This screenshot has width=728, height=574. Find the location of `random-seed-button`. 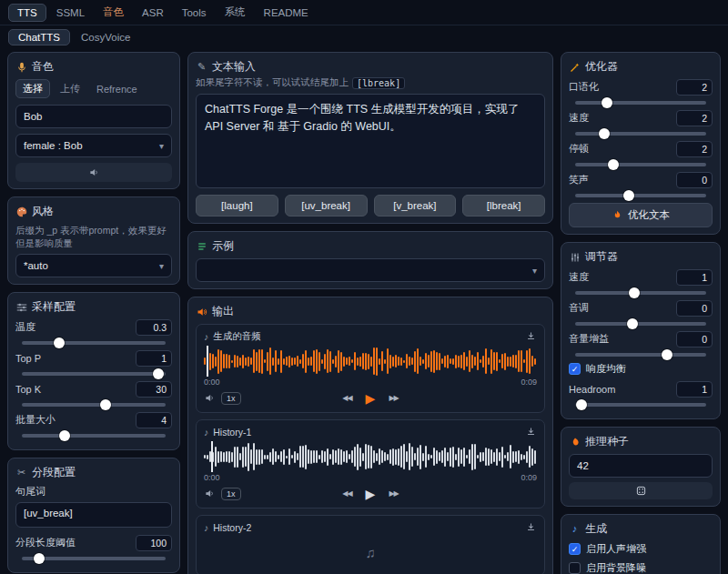

random-seed-button is located at coordinates (641, 491).